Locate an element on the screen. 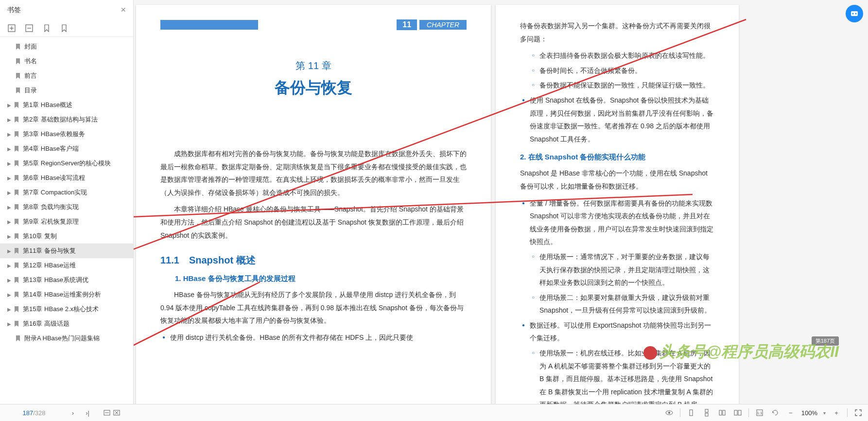 Image resolution: width=868 pixels, height=421 pixels. bookmark-item: ▶第16章 高级话题 is located at coordinates (67, 324).